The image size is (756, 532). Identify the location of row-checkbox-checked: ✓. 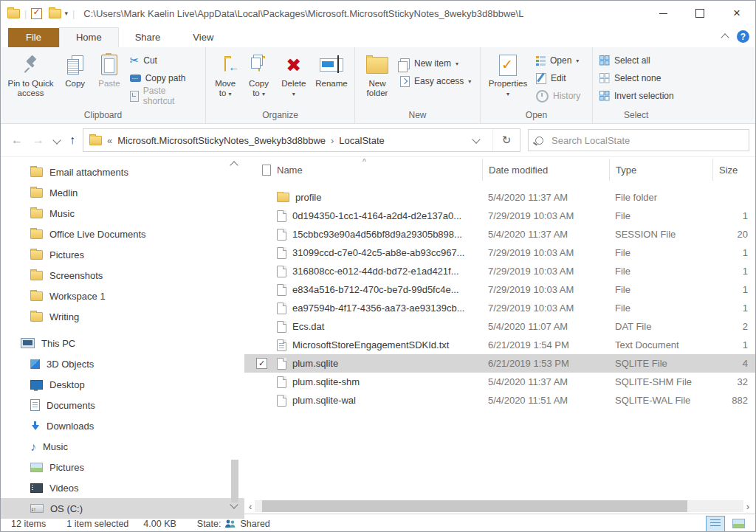
(261, 363).